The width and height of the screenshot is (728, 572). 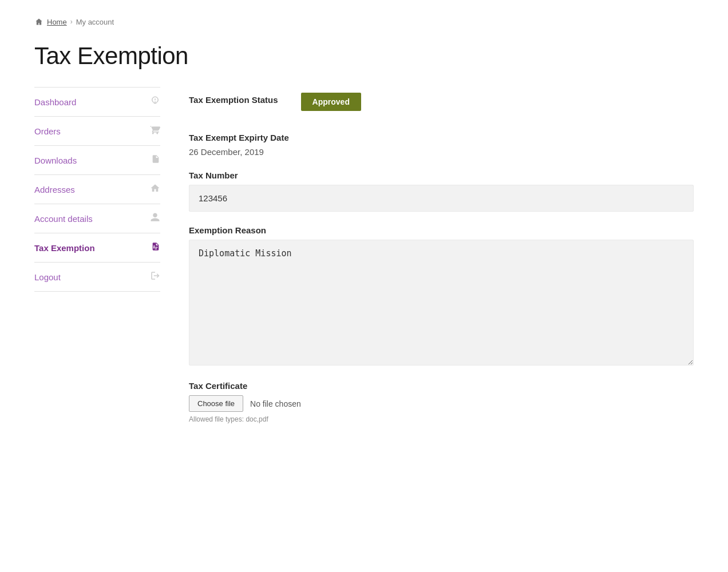 I want to click on tax-number-label: Tax Number, so click(x=441, y=175).